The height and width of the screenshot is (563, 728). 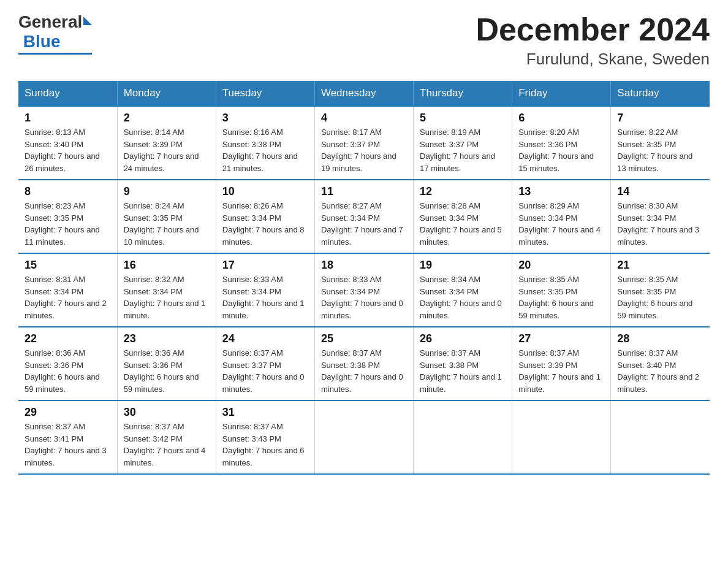 What do you see at coordinates (661, 191) in the screenshot?
I see `day-number: 14` at bounding box center [661, 191].